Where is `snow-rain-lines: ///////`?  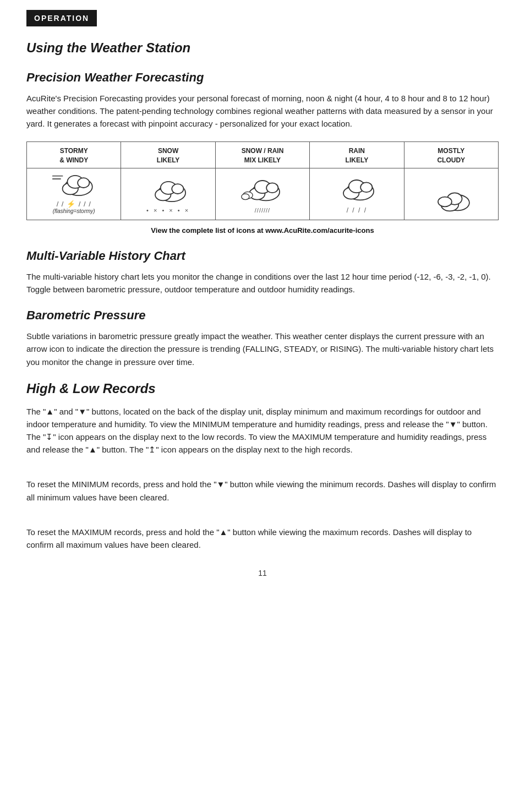
snow-rain-lines: /////// is located at coordinates (262, 211).